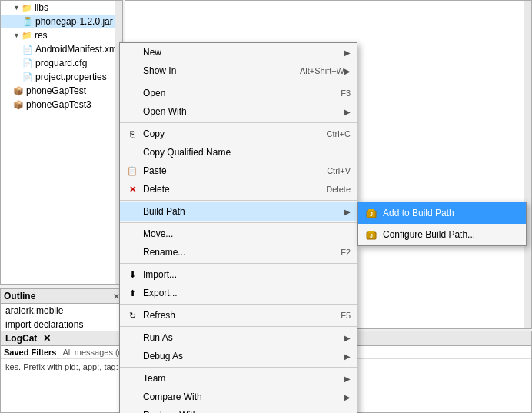  What do you see at coordinates (228, 134) in the screenshot?
I see `menu-label-copy: Copy` at bounding box center [228, 134].